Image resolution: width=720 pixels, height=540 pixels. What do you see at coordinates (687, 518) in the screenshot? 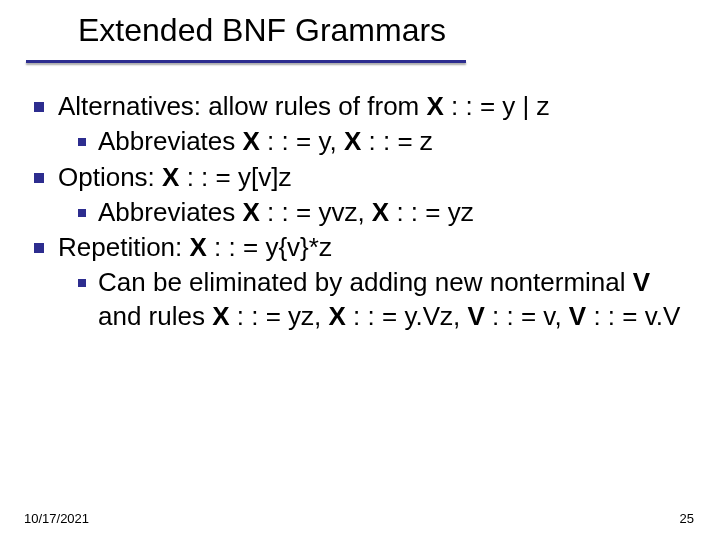
I see `footer-page-number: 25` at bounding box center [687, 518].